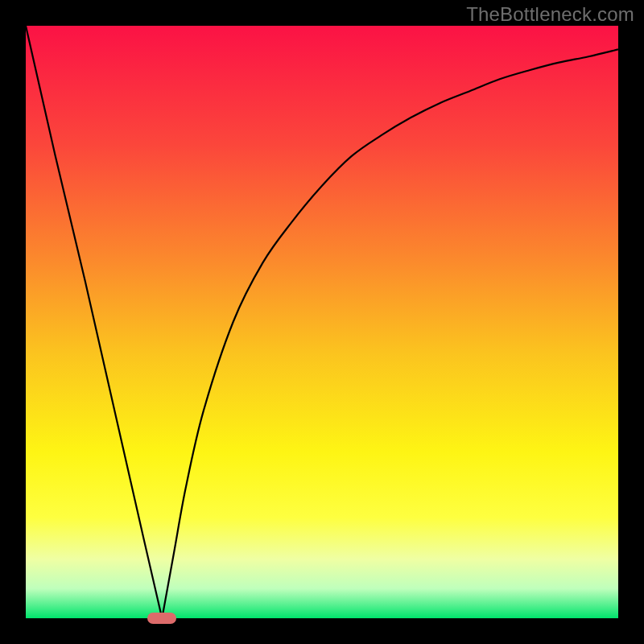  I want to click on notch-marker, so click(162, 618).